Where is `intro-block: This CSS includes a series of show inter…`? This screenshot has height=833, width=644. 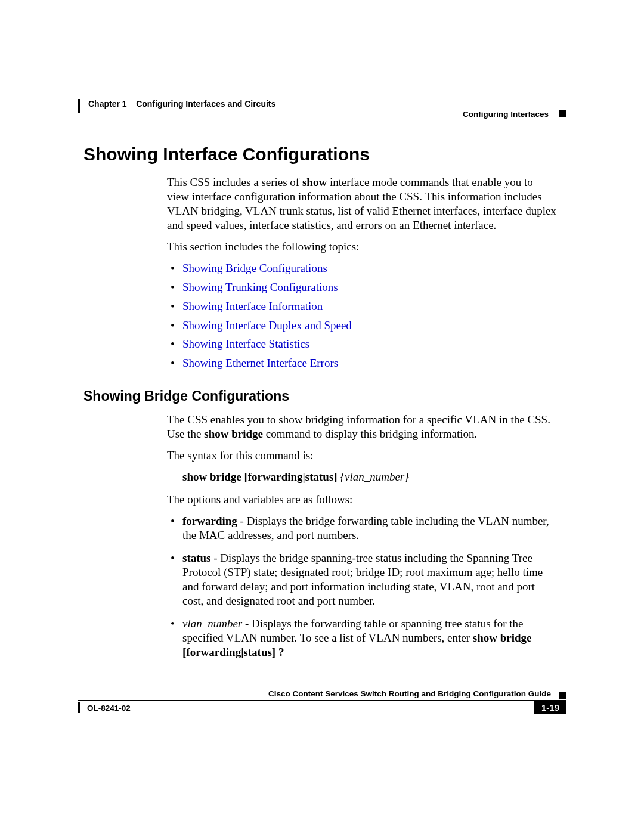 intro-block: This CSS includes a series of show inter… is located at coordinates (363, 273).